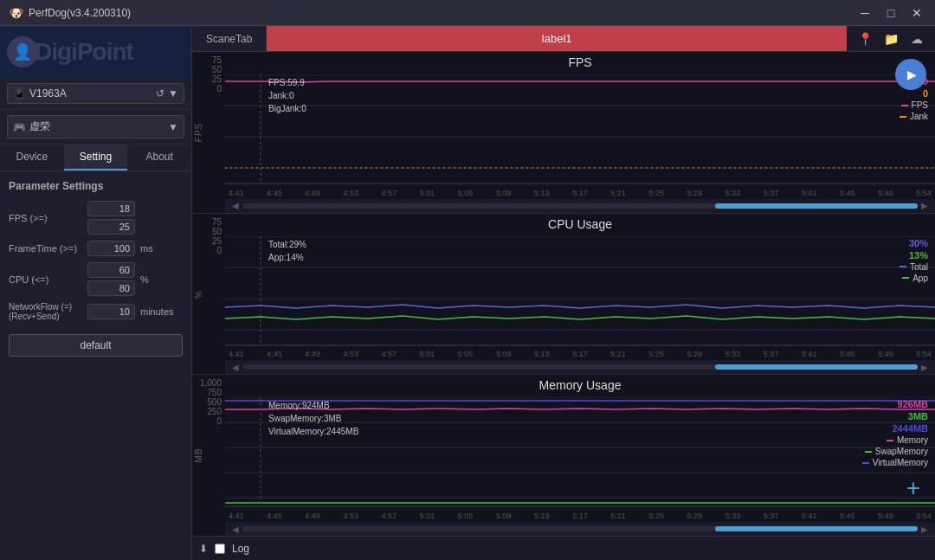  Describe the element at coordinates (911, 74) in the screenshot. I see `play-button` at that location.